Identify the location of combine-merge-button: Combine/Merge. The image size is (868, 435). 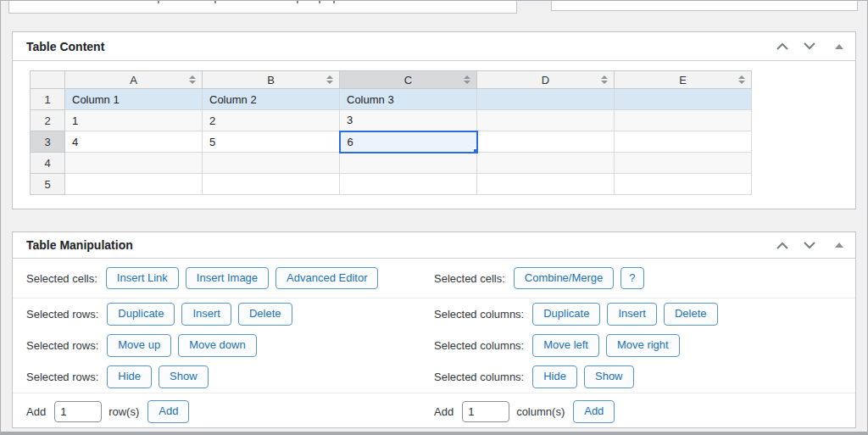
(565, 278).